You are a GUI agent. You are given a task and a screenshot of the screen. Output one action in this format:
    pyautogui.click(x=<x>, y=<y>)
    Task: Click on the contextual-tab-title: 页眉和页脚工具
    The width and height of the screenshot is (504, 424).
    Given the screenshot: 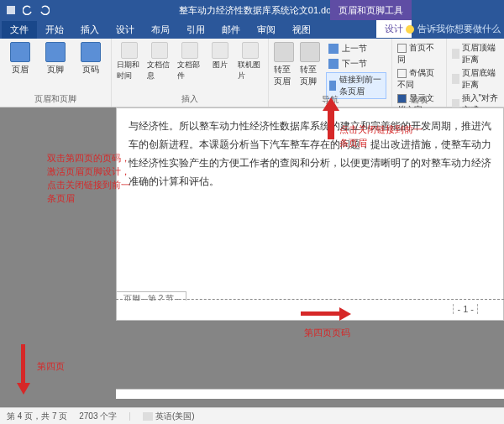 What is the action you would take?
    pyautogui.click(x=371, y=10)
    